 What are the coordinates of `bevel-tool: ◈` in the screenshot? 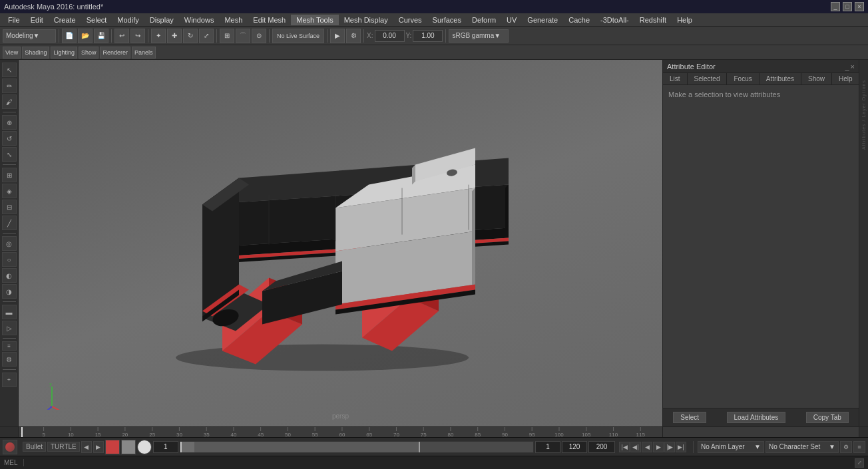 It's located at (9, 191).